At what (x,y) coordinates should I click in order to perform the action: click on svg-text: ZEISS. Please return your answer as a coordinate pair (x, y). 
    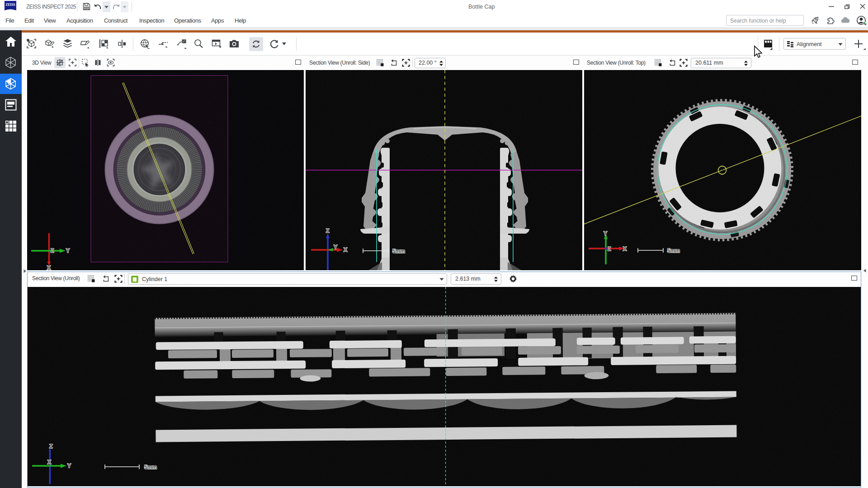
    Looking at the image, I should click on (10, 5).